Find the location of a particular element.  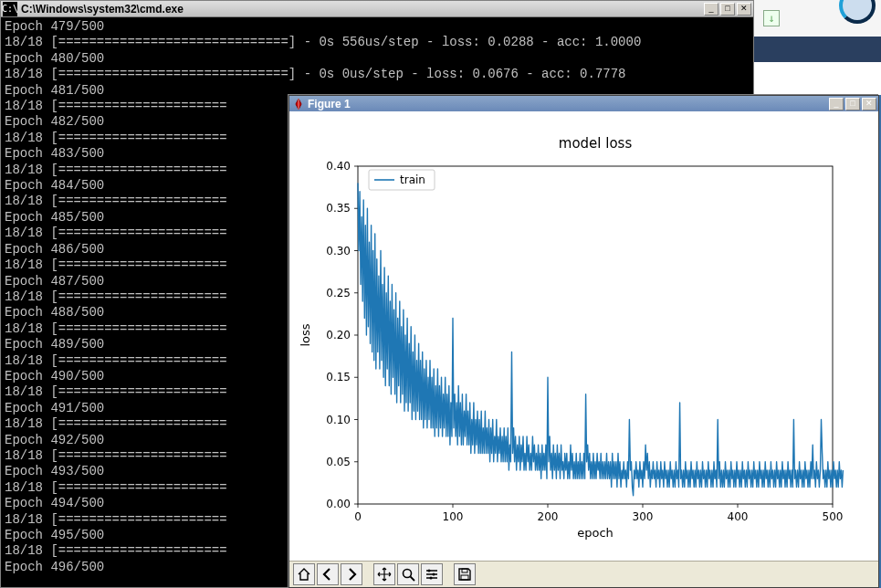

toolbar-configure-button is located at coordinates (432, 574).